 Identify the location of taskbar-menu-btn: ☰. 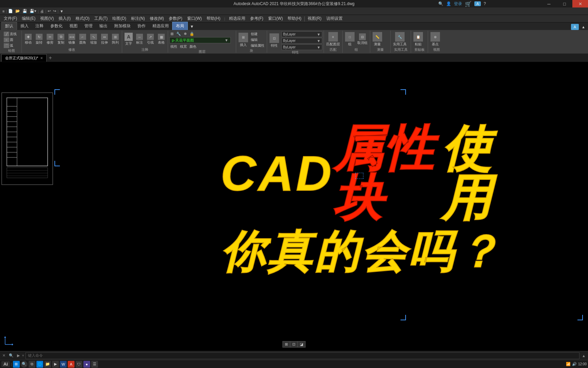
(95, 364).